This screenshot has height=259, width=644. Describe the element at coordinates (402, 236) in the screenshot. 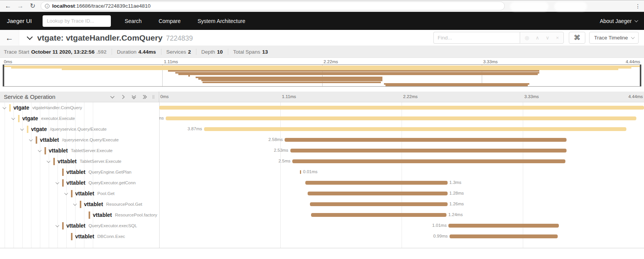

I see `span-timeline-cell: 0.99ms` at that location.